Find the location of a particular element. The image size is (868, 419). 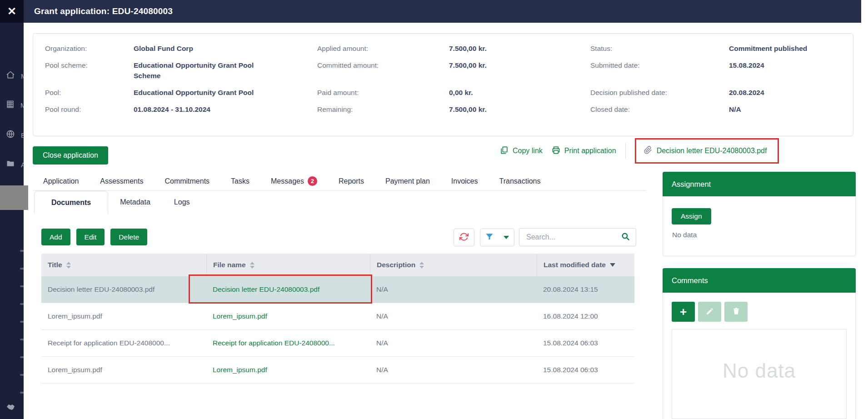

organization-value: Global Fund Corp is located at coordinates (225, 48).